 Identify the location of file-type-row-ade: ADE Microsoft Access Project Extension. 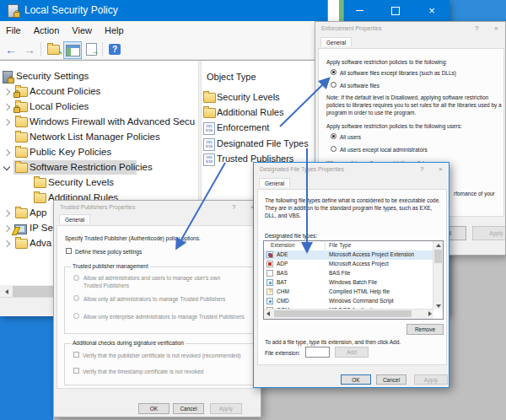
(348, 255).